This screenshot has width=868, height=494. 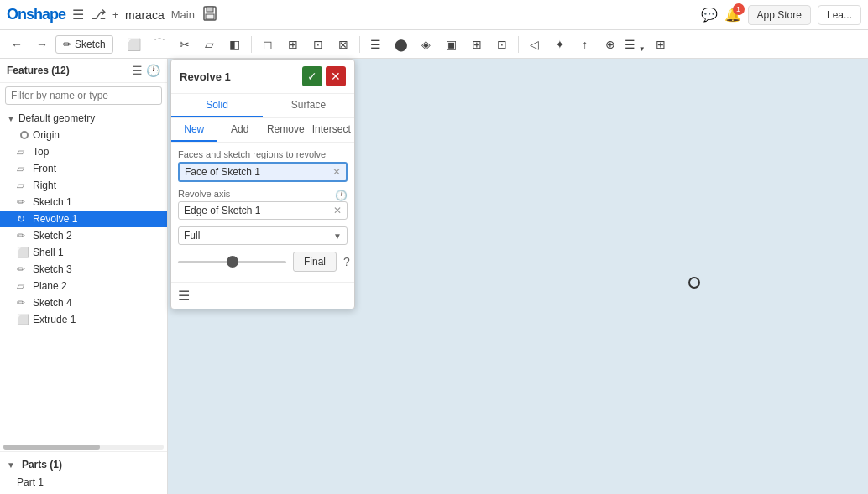 I want to click on tb-icon-5: ◧, so click(x=235, y=44).